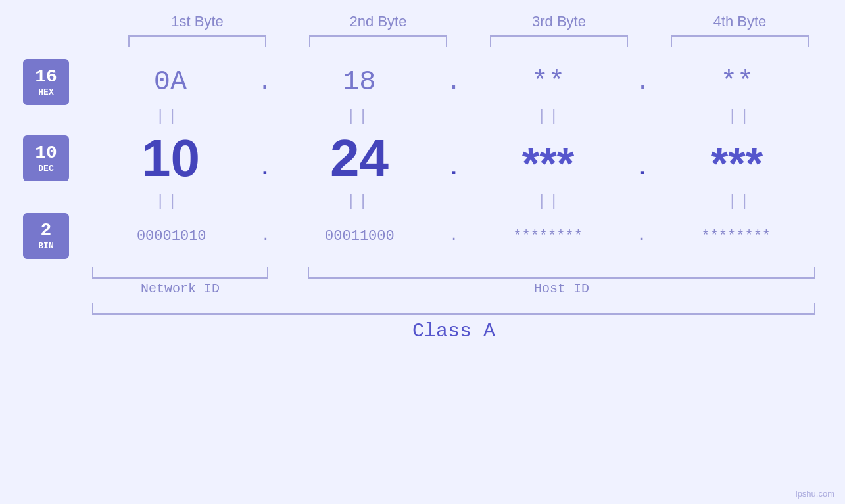 The image size is (845, 504). What do you see at coordinates (454, 117) in the screenshot?
I see `equals-1-inner: || || || ||` at bounding box center [454, 117].